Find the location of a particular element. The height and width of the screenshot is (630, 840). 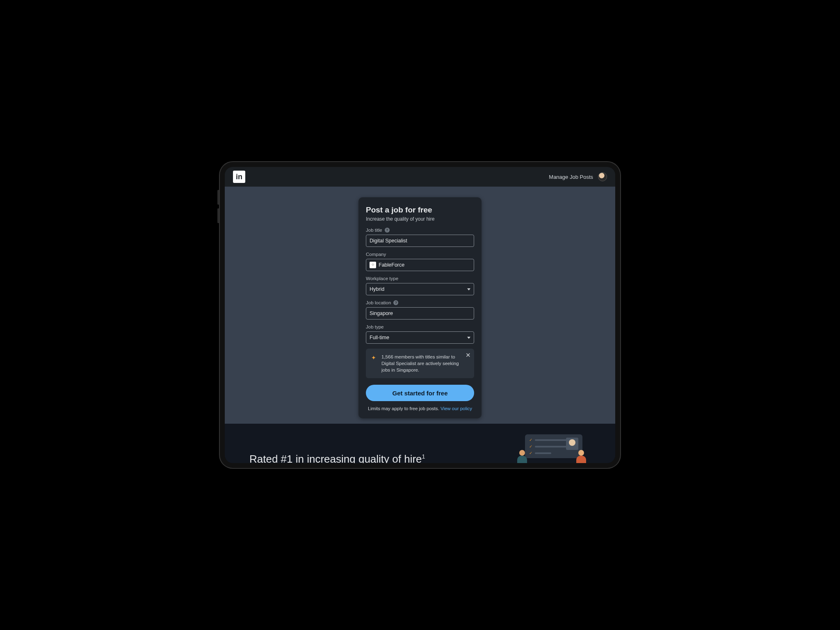

illus-photo is located at coordinates (572, 444).